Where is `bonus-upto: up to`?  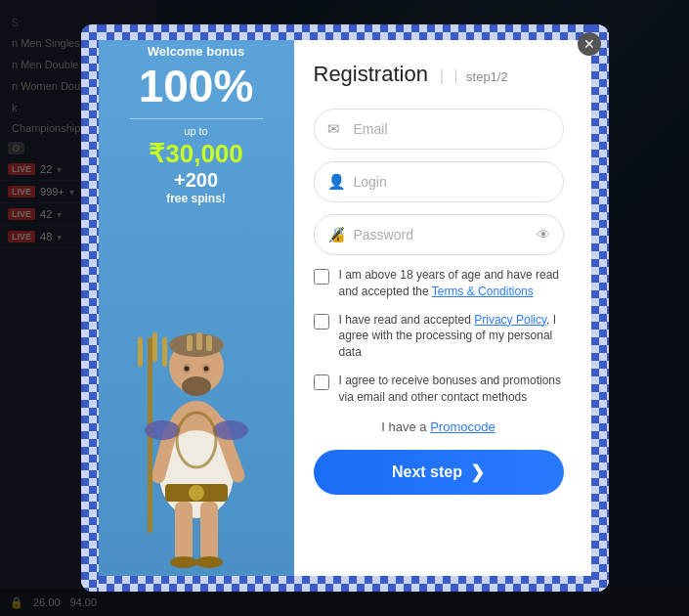 bonus-upto: up to is located at coordinates (195, 131).